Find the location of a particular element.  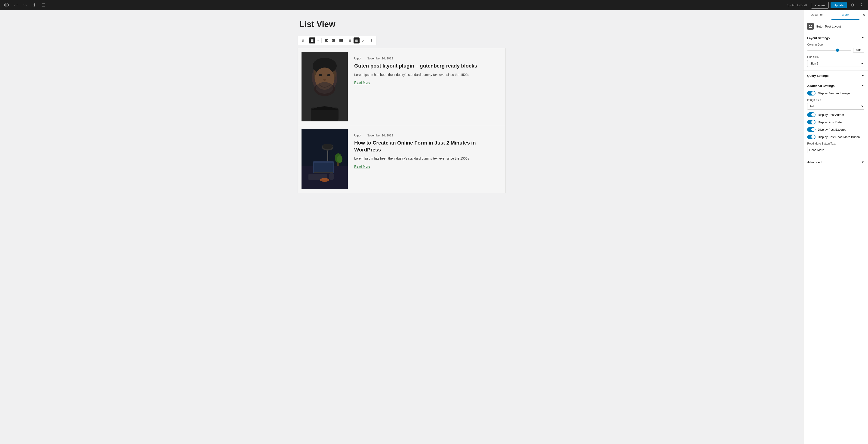

additional-settings-chevron: ▲ is located at coordinates (863, 86).